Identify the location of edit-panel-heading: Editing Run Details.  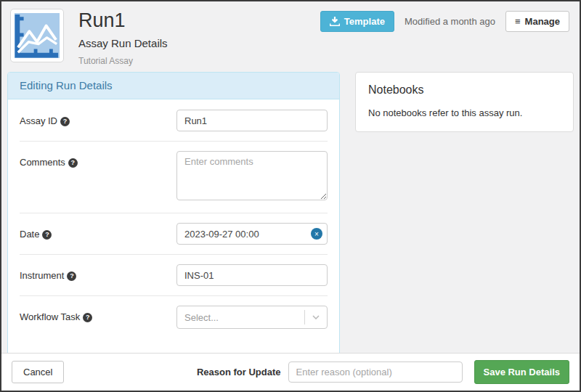
(174, 86).